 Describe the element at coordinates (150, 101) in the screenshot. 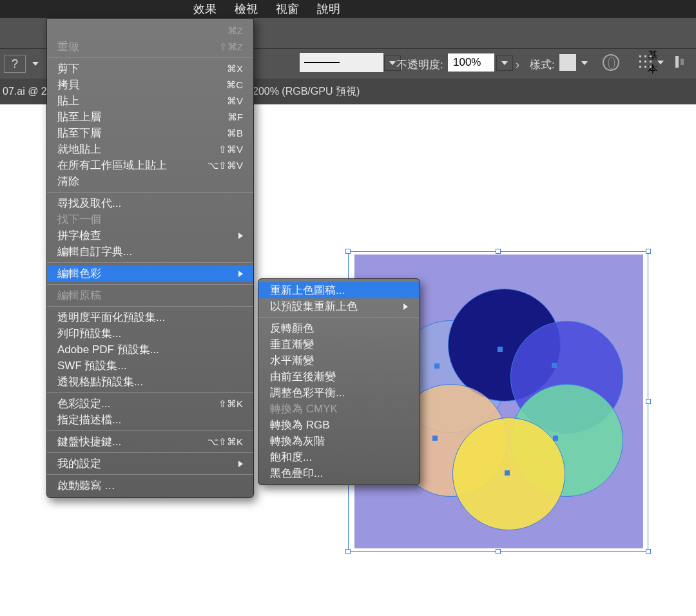

I see `menu-item: 貼上⌘V` at that location.